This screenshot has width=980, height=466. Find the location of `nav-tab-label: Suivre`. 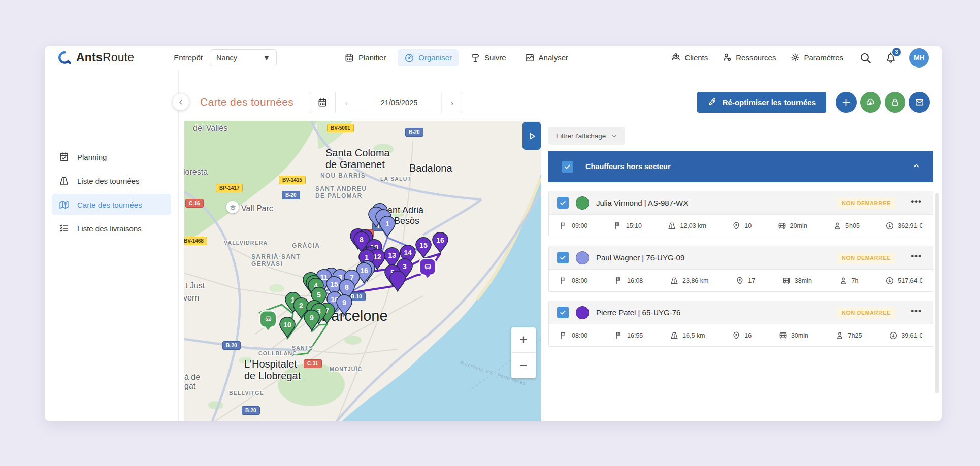

nav-tab-label: Suivre is located at coordinates (496, 58).